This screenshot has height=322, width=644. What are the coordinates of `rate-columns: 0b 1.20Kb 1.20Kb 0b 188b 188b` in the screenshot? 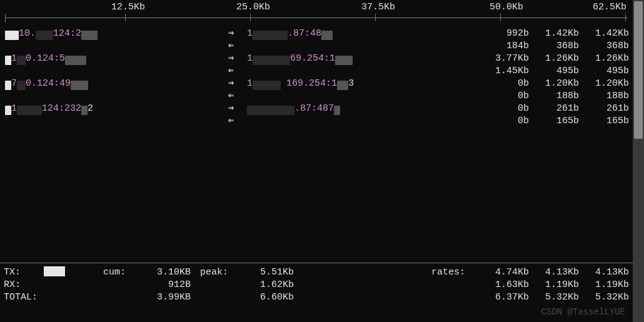 It's located at (554, 90).